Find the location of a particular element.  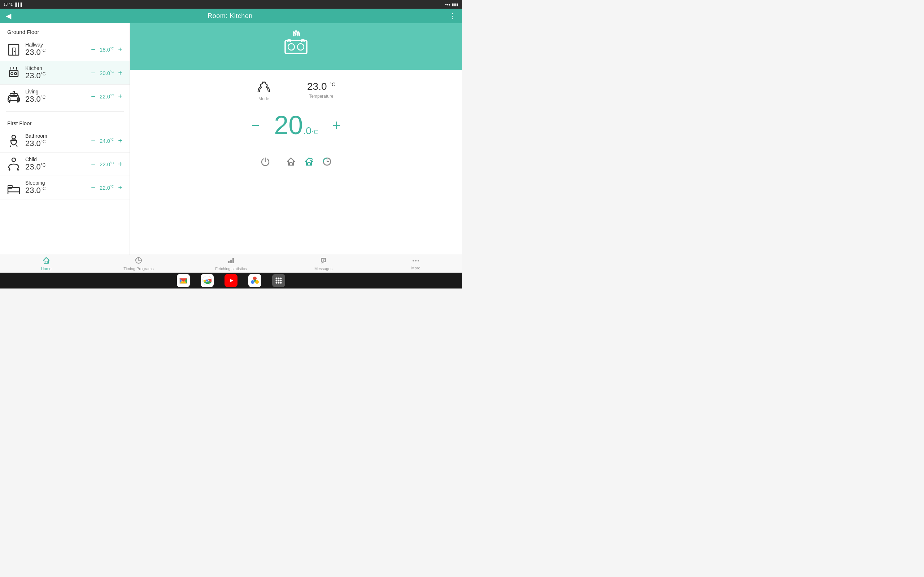

nav-home-icon is located at coordinates (46, 261).